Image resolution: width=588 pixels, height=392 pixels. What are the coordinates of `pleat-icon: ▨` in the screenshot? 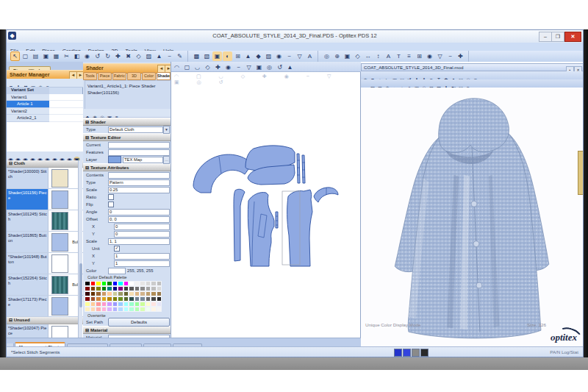 It's located at (269, 56).